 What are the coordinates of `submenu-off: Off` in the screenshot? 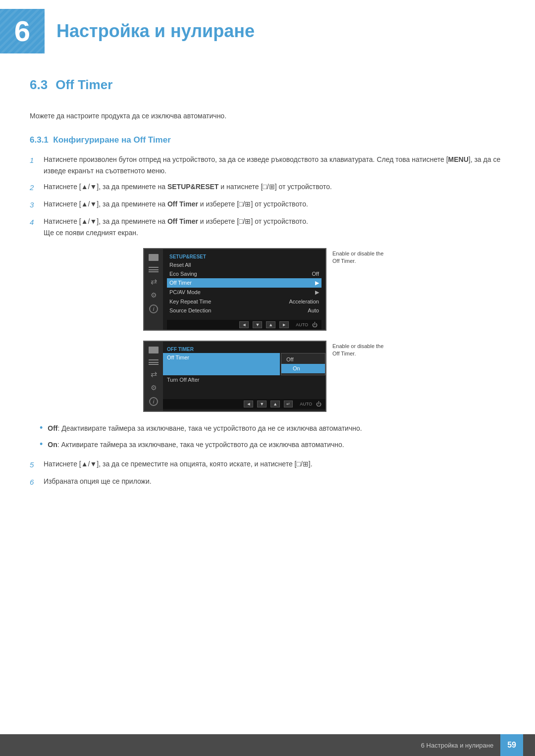 It's located at (303, 359).